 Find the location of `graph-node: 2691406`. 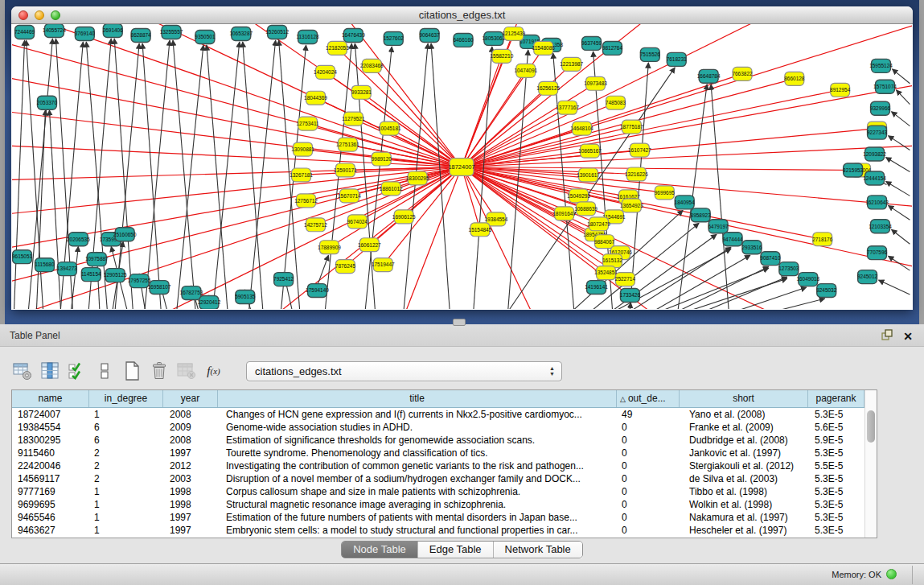

graph-node: 2691406 is located at coordinates (113, 31).